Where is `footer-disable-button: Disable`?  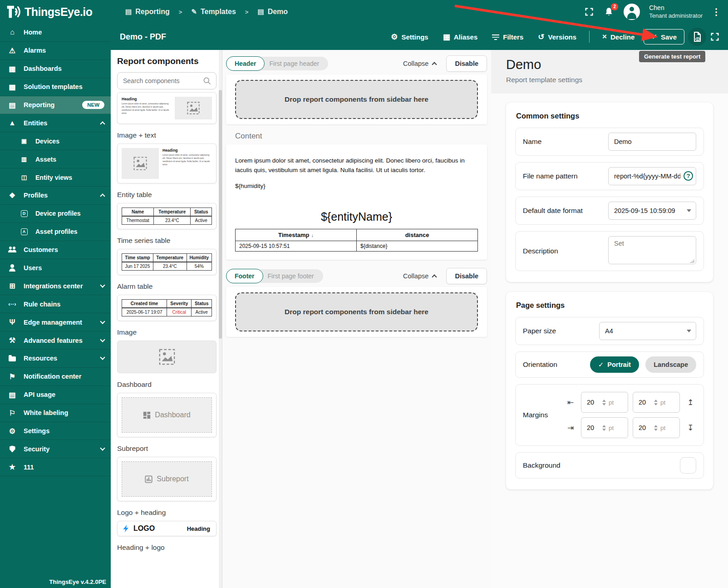 footer-disable-button: Disable is located at coordinates (467, 276).